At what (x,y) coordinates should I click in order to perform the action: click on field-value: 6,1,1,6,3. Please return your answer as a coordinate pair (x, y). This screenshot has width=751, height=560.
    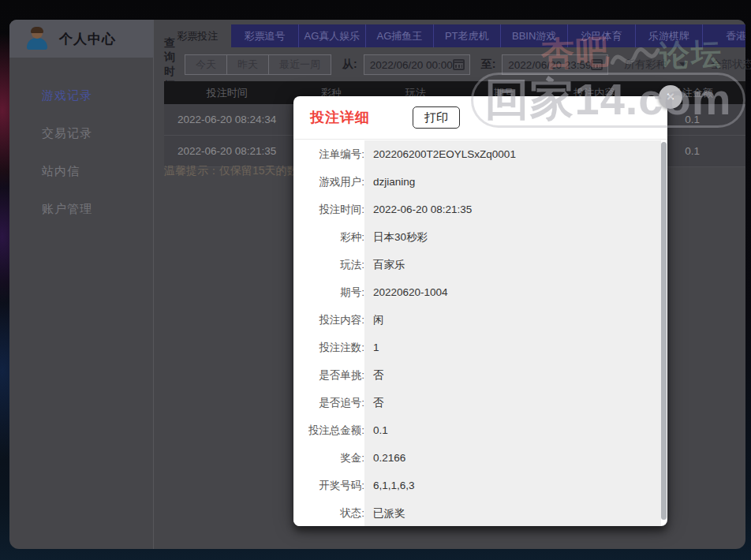
    Looking at the image, I should click on (513, 486).